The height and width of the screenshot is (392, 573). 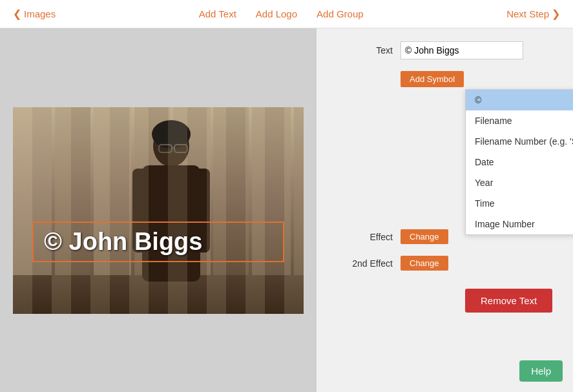 I want to click on effect-label: Effect, so click(x=368, y=237).